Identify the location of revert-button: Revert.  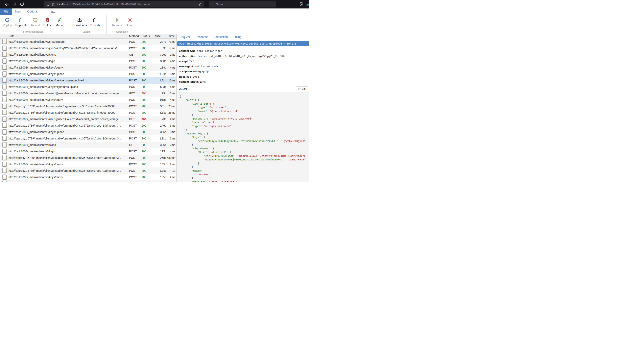
(36, 22).